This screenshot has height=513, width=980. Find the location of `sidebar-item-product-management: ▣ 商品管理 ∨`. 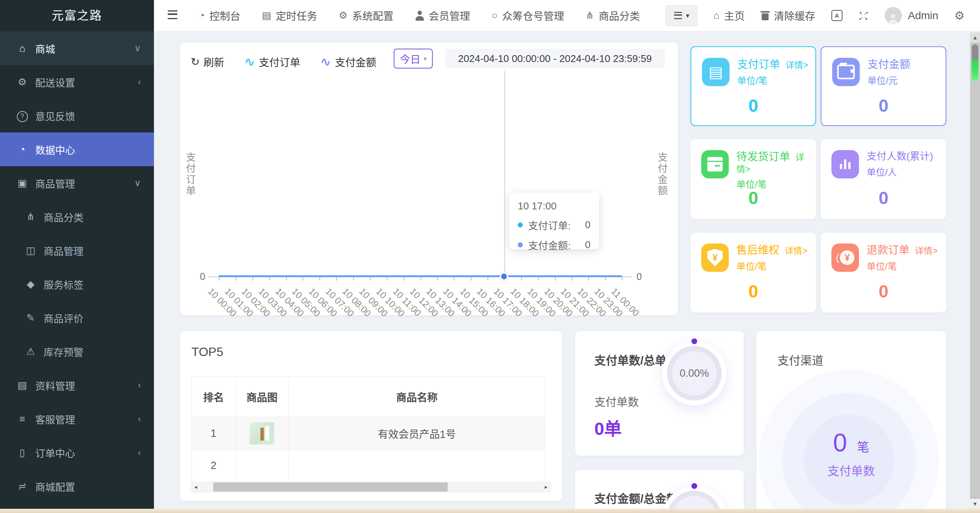

sidebar-item-product-management: ▣ 商品管理 ∨ is located at coordinates (77, 183).